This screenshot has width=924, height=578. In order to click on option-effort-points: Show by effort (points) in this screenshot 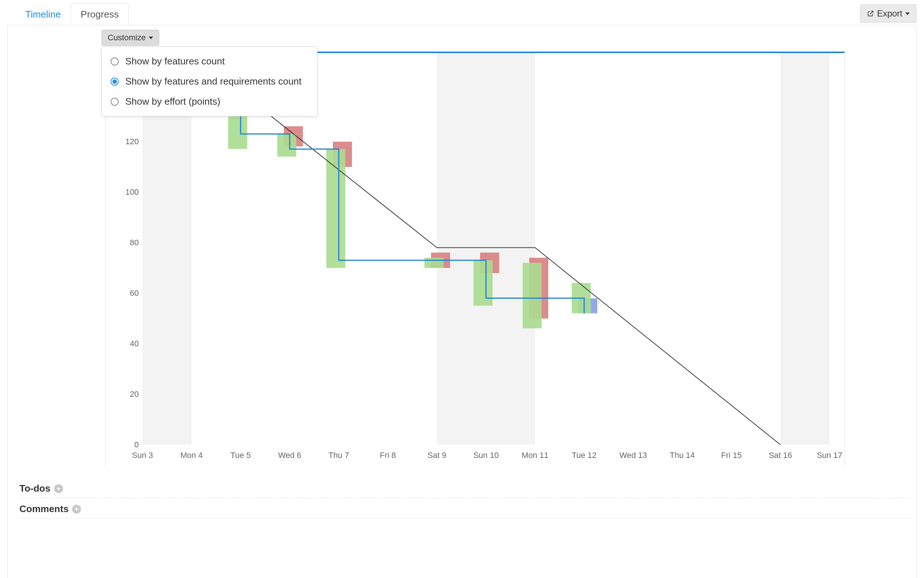, I will do `click(210, 102)`.